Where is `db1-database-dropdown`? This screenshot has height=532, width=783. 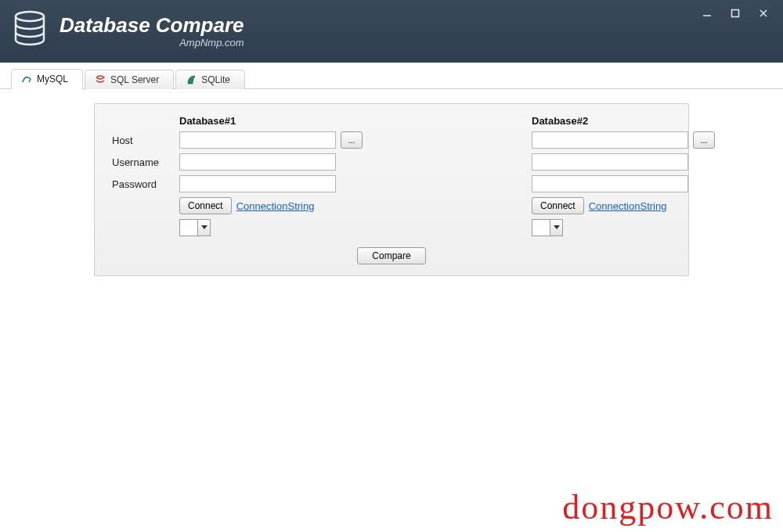 db1-database-dropdown is located at coordinates (195, 228).